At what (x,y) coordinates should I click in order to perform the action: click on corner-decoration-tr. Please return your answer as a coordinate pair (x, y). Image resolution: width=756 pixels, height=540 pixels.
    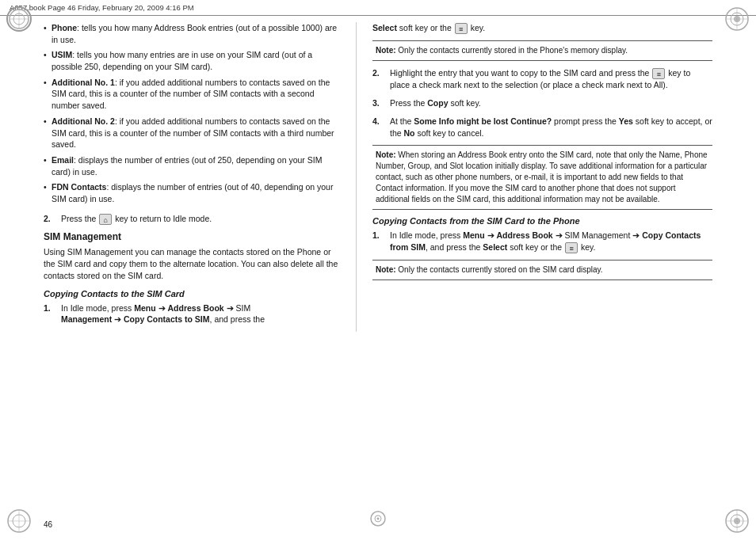
    Looking at the image, I should click on (737, 19).